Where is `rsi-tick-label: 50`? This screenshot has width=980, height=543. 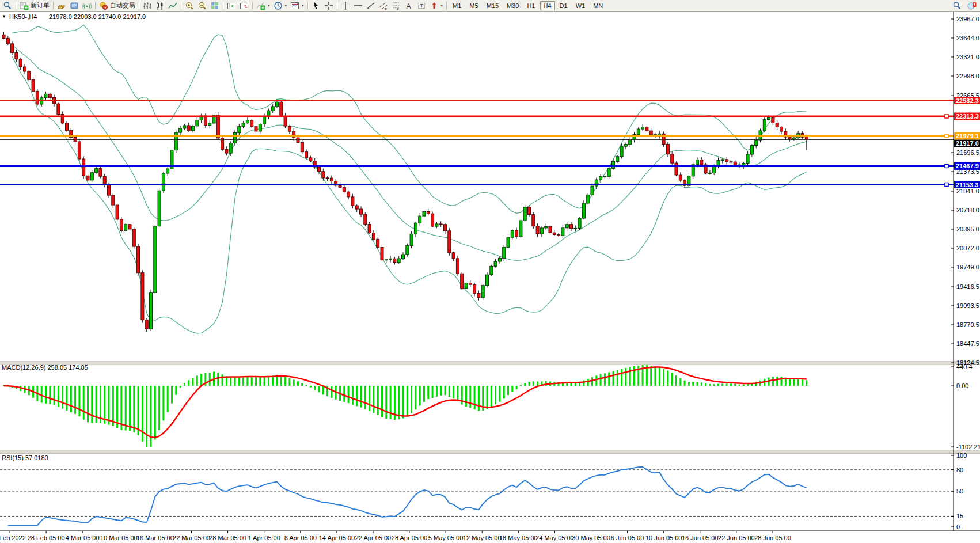
rsi-tick-label: 50 is located at coordinates (960, 491).